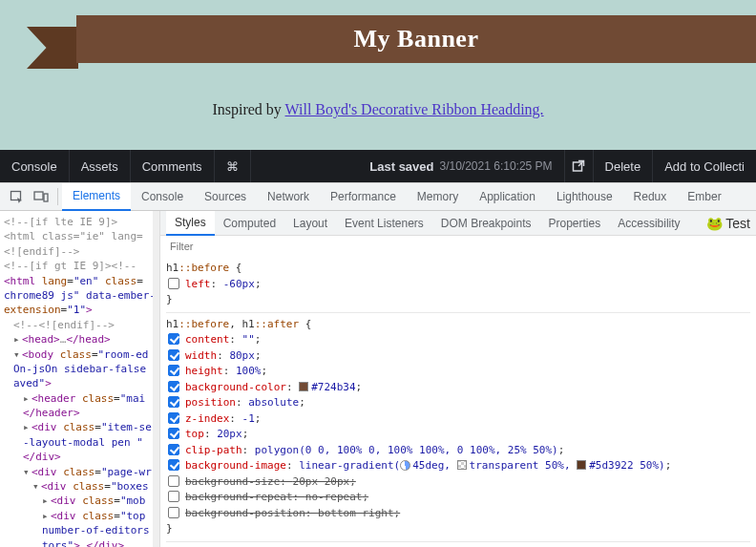 This screenshot has height=547, width=756. I want to click on last-saved: Last saved 3/10/2021 6:10:25 PM, so click(461, 166).